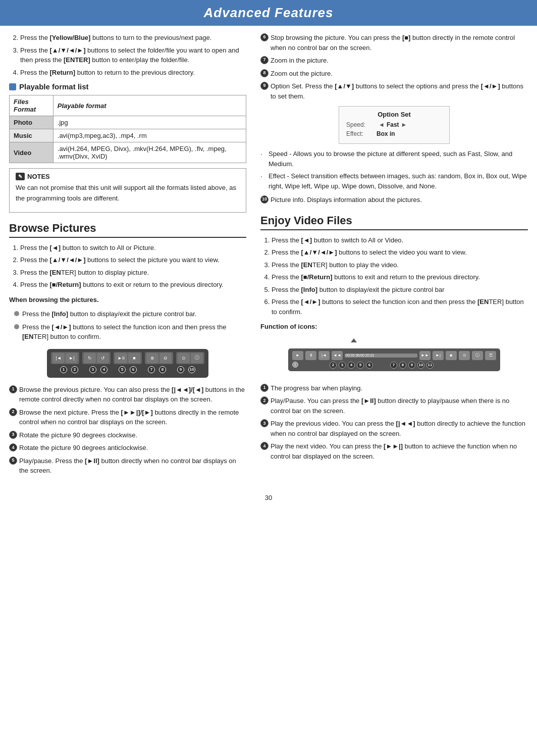 Image resolution: width=537 pixels, height=756 pixels. Describe the element at coordinates (128, 177) in the screenshot. I see `notes-title: ✎ NOTES` at that location.